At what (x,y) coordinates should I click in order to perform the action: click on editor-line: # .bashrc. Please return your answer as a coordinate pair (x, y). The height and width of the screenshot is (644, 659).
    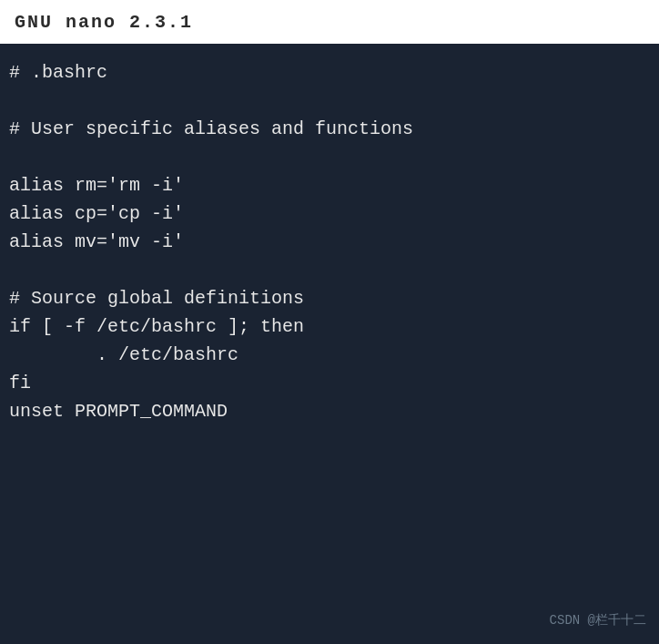
    Looking at the image, I should click on (330, 73).